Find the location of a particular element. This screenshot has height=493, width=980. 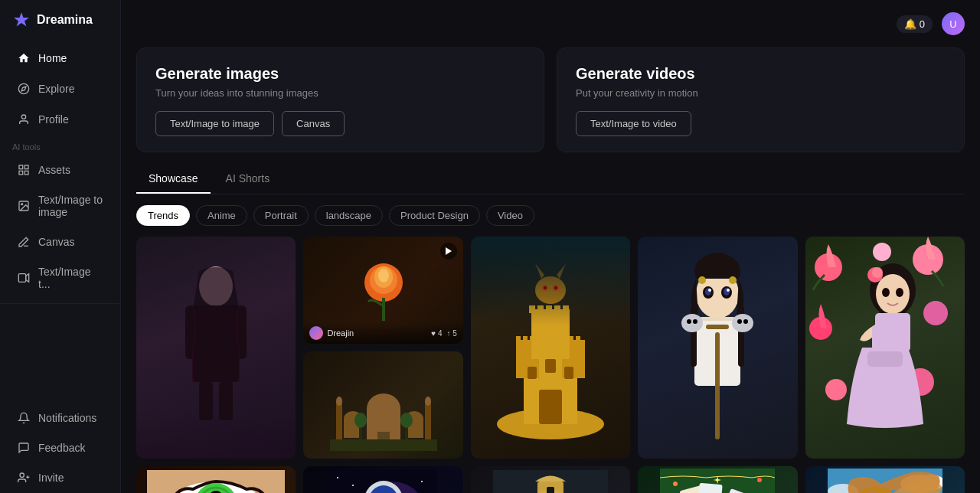

tab-showcase: Showcase is located at coordinates (173, 181).